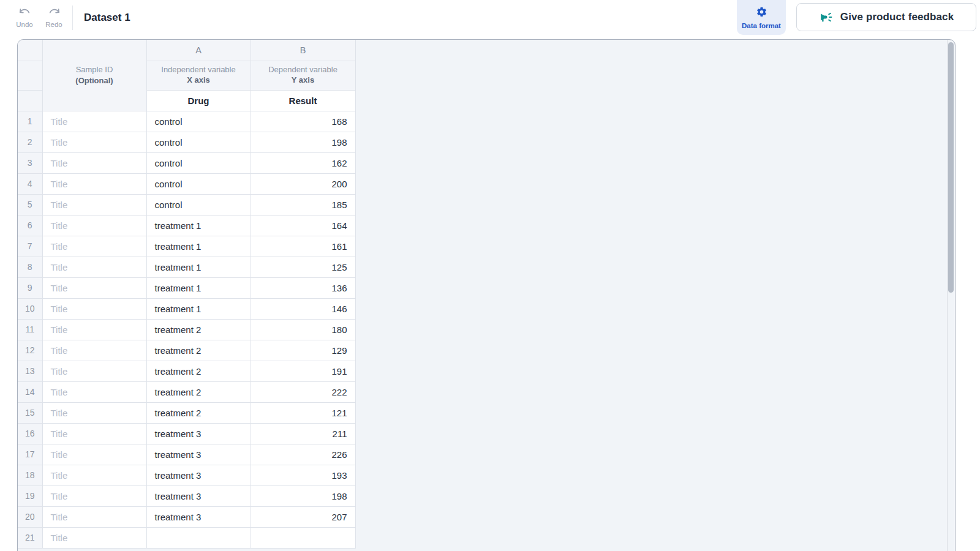 The width and height of the screenshot is (980, 551). I want to click on result-cell: 207, so click(303, 517).